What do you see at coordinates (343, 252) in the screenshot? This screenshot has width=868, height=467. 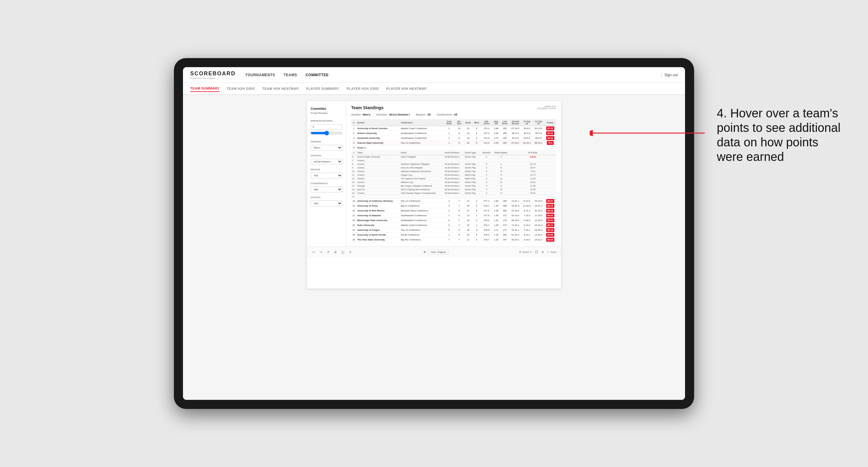 I see `toolbar-paste: ◫` at bounding box center [343, 252].